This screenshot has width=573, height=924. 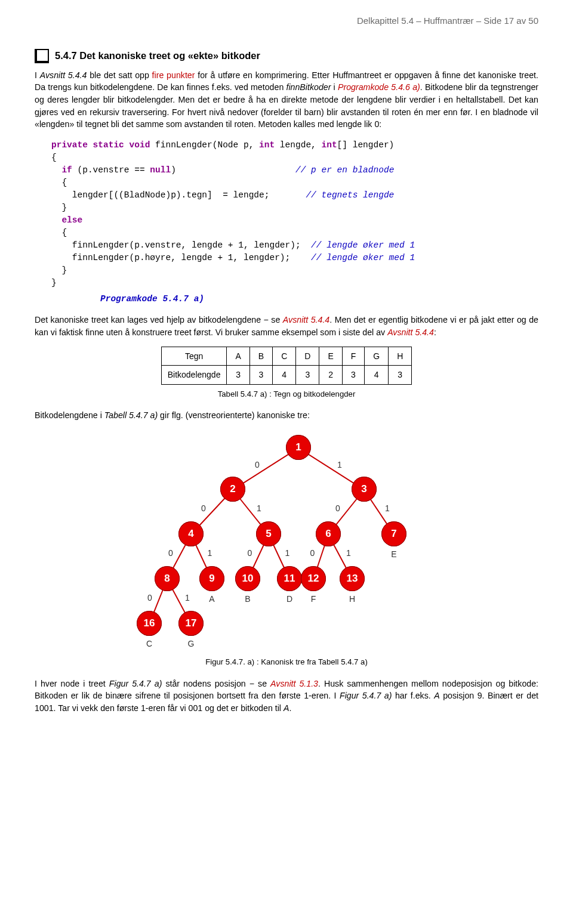 What do you see at coordinates (328, 534) in the screenshot?
I see `tree-node-6: 6` at bounding box center [328, 534].